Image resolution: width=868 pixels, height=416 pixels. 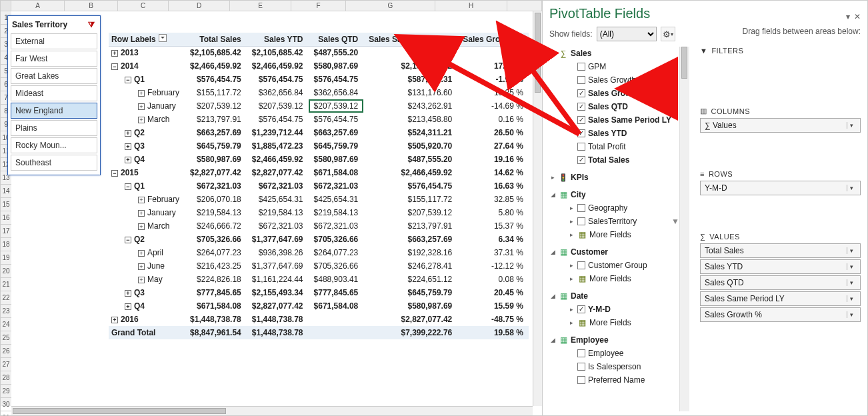 I want to click on slicer-item: Rocky Moun..., so click(x=54, y=145).